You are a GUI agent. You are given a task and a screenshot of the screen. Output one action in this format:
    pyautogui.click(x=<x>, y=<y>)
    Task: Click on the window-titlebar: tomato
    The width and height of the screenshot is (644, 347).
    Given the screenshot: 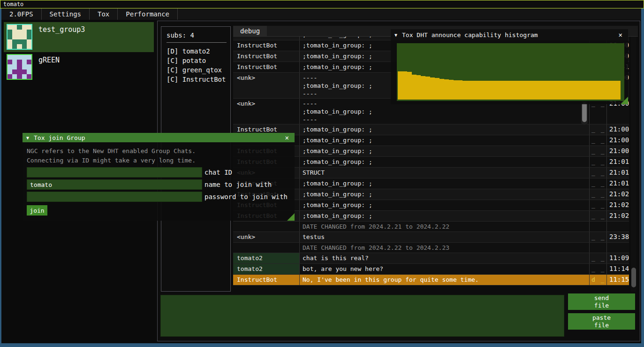 What is the action you would take?
    pyautogui.click(x=322, y=4)
    